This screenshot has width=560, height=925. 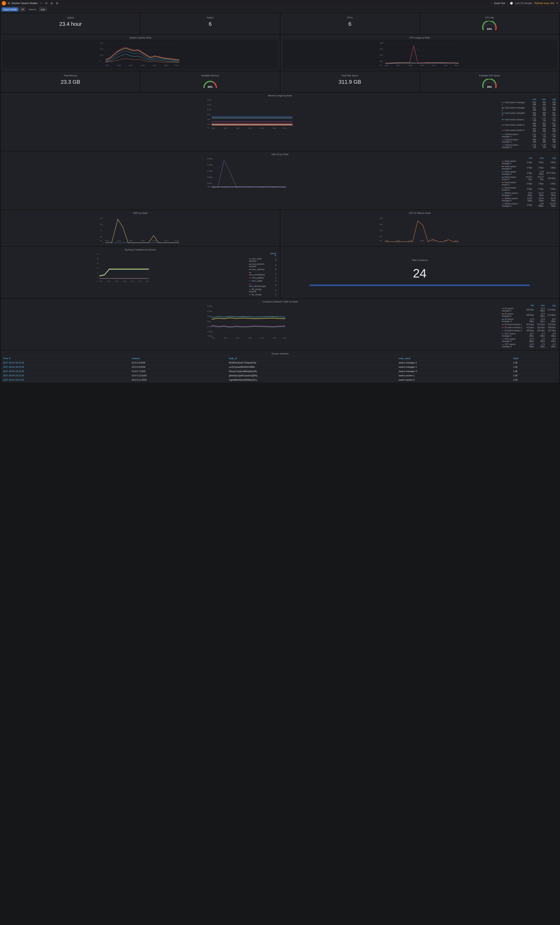 I want to click on iops-panel: IOPS by Node 125 100 75 50 25 0 18:02 18…, so click(x=140, y=228).